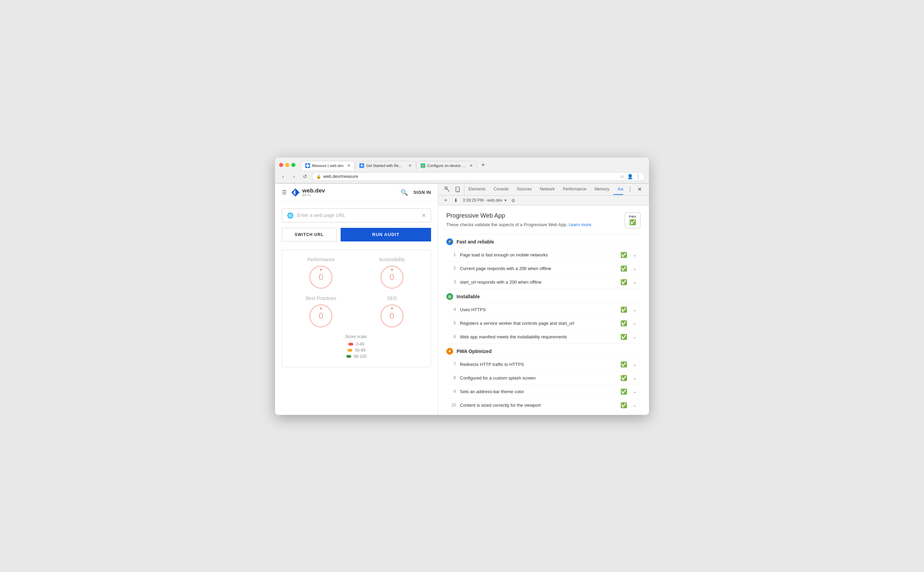 The image size is (924, 572). Describe the element at coordinates (356, 337) in the screenshot. I see `scale-title: Score scale:` at that location.